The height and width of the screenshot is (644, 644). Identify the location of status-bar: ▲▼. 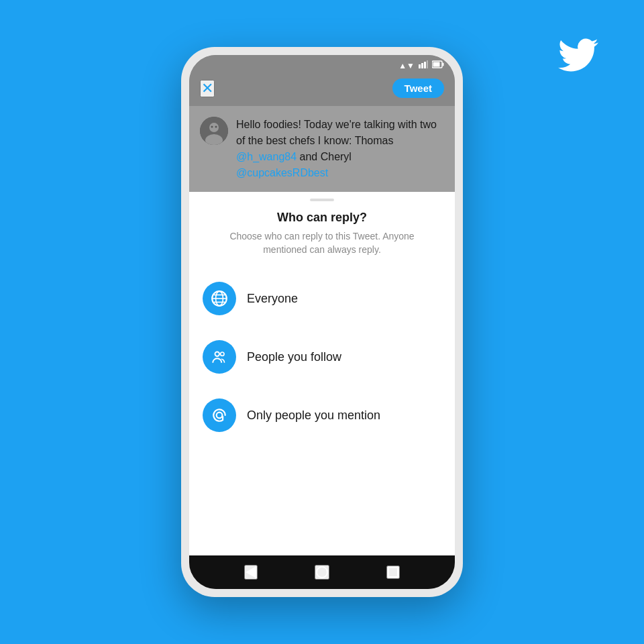
(322, 64).